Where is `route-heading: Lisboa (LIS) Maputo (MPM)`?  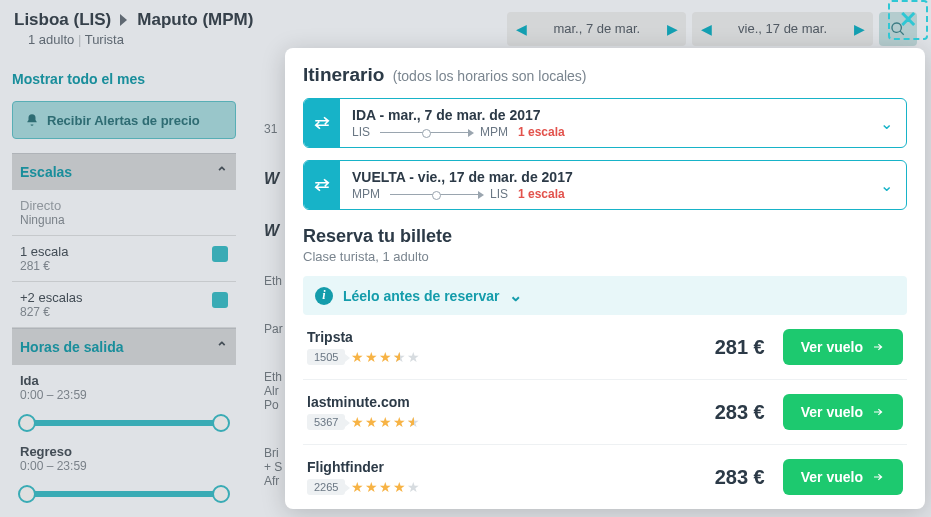
route-heading: Lisboa (LIS) Maputo (MPM) is located at coordinates (134, 20).